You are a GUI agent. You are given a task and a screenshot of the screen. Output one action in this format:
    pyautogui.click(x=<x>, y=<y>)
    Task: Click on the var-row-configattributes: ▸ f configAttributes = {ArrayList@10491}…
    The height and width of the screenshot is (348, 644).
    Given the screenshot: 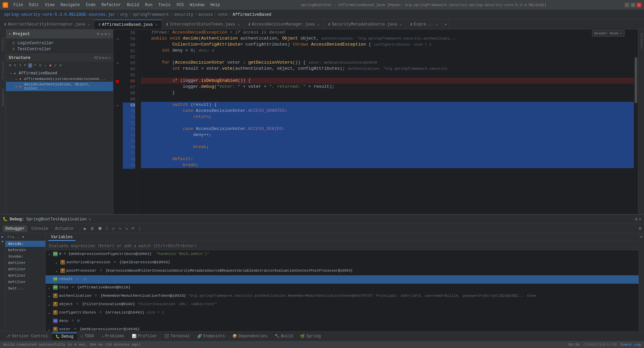 What is the action you would take?
    pyautogui.click(x=342, y=313)
    